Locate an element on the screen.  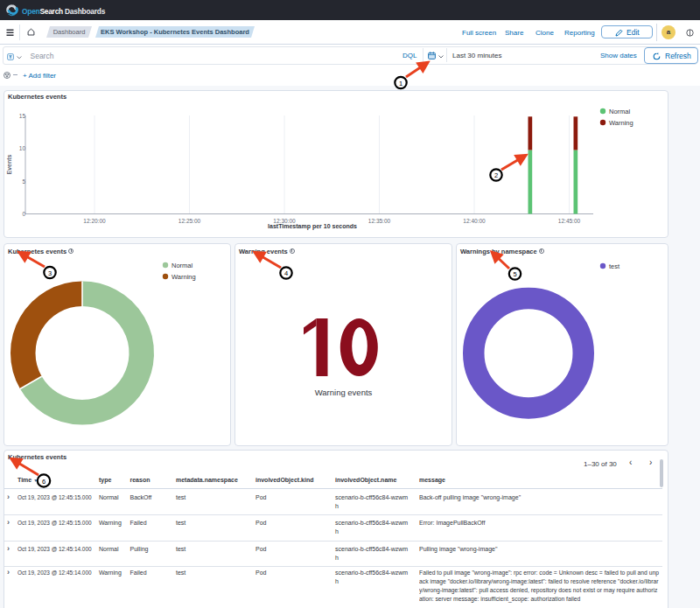
svg-text: 12:20:00 is located at coordinates (94, 220).